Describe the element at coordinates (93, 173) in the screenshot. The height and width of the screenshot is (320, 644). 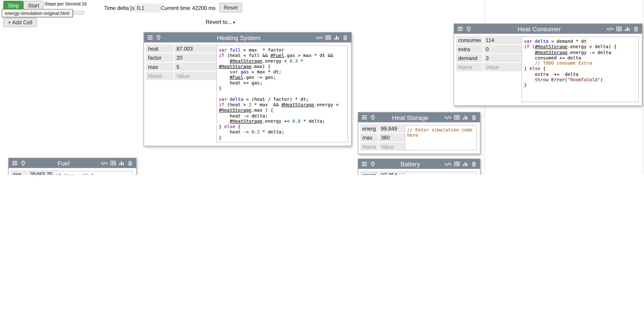
I see `code-editor: if (gas < 0) { throw Error("GasEmpty")}` at that location.